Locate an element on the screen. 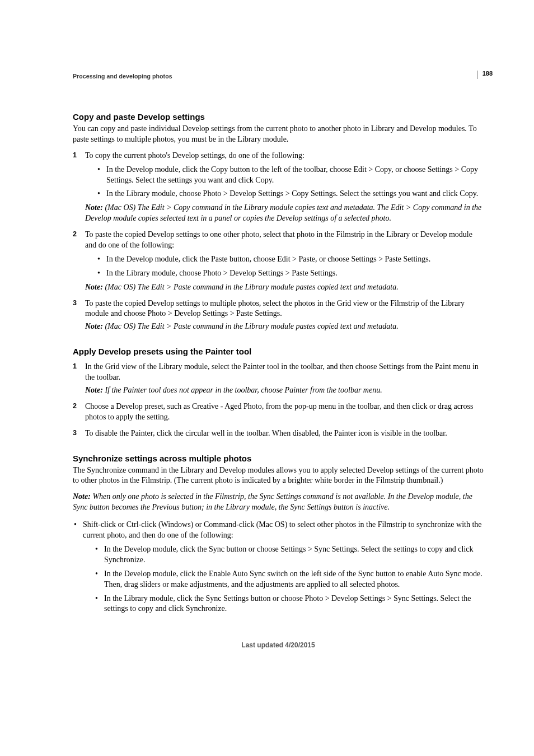  step-item: Choose a Develop preset, such as Creativ… is located at coordinates (278, 412).